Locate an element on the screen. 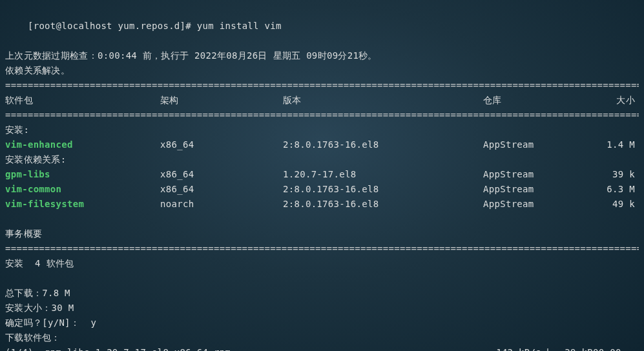 This screenshot has height=351, width=644. download-label: 下载软件包： is located at coordinates (322, 338).